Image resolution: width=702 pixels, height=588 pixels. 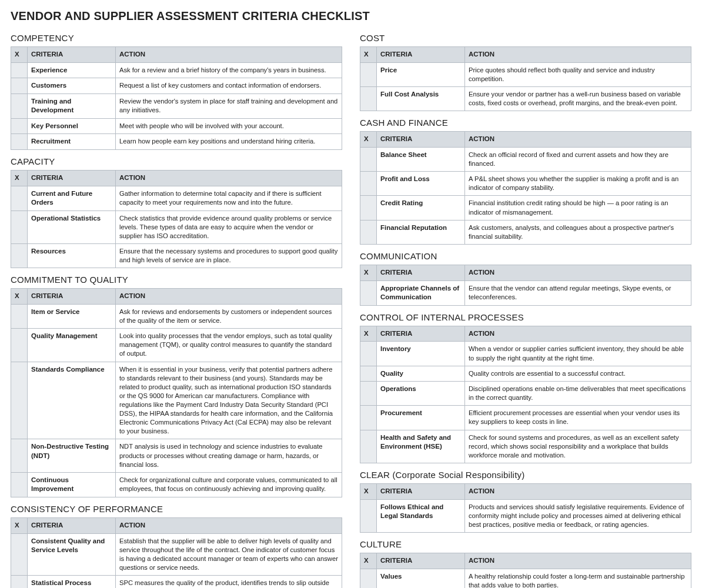 What do you see at coordinates (579, 516) in the screenshot?
I see `action-cell: Products and services should satisfy leg…` at bounding box center [579, 516].